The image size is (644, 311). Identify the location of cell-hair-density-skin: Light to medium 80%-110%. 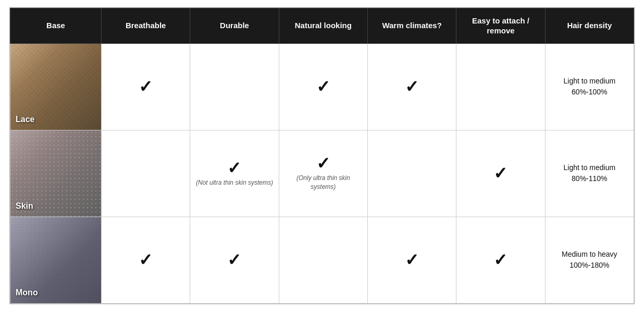
(589, 173).